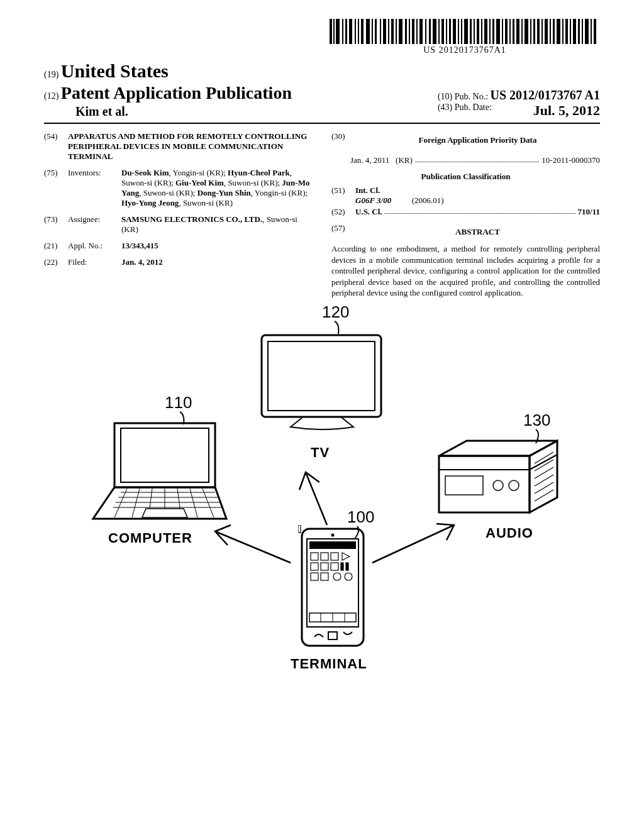  What do you see at coordinates (478, 232) in the screenshot?
I see `abstract-head: ABSTRACT` at bounding box center [478, 232].